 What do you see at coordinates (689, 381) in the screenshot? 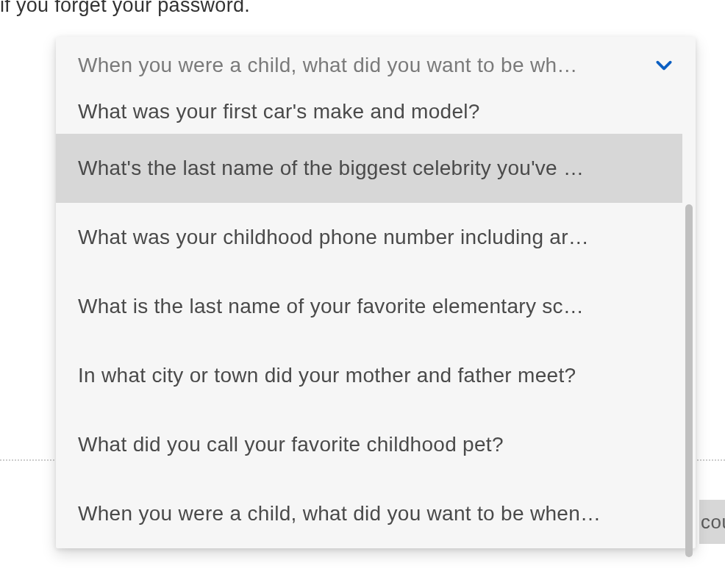
I see `scrollbar-thumb` at bounding box center [689, 381].